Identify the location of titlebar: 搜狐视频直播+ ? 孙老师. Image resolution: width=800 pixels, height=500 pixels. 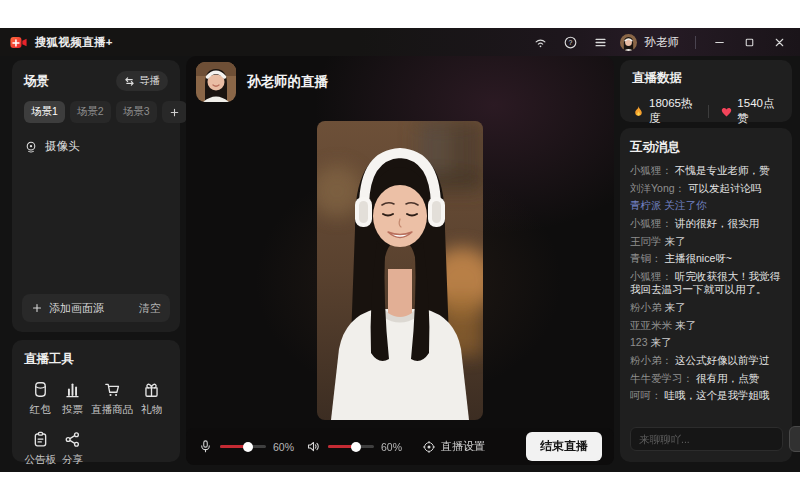
(400, 42).